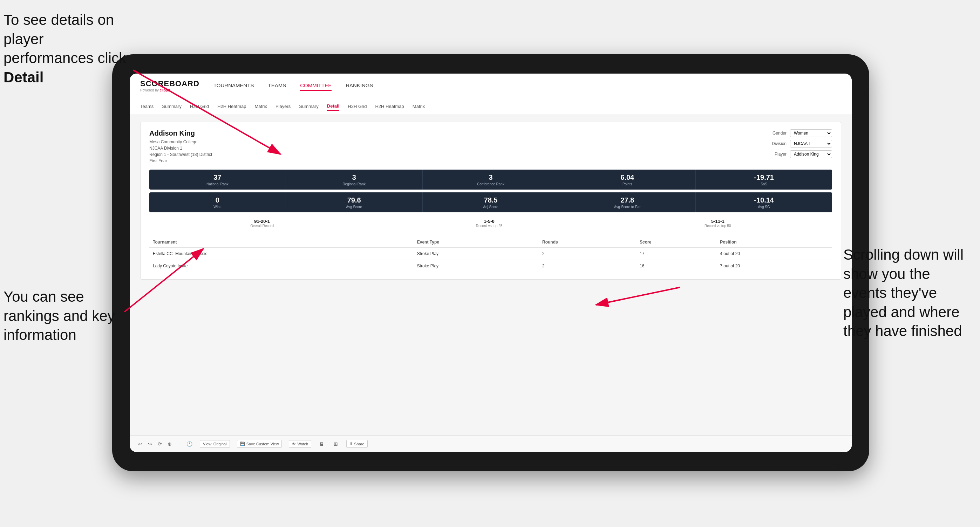 Image resolution: width=980 pixels, height=527 pixels. I want to click on tournament-name-1: Estella CC- Mountain Classic, so click(282, 254).